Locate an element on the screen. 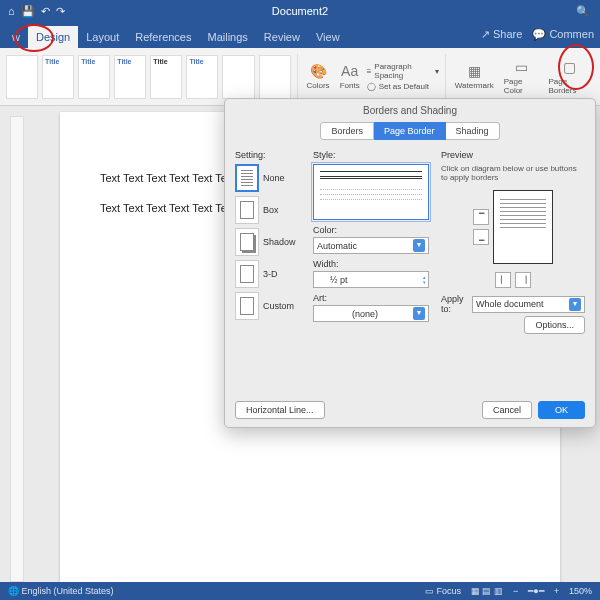 The height and width of the screenshot is (600, 600). titlebar: ⌂ 💾 ↶ ↷ Document2 🔍 is located at coordinates (300, 11).